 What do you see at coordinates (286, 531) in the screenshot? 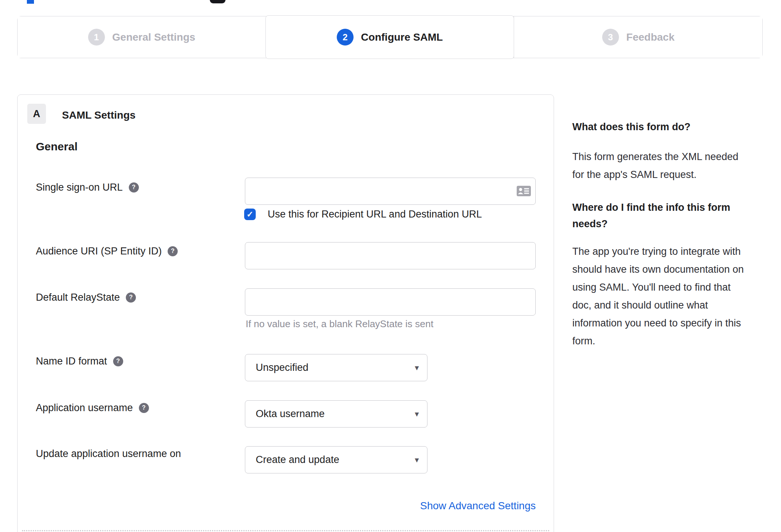
I see `section-dotted-divider` at bounding box center [286, 531].